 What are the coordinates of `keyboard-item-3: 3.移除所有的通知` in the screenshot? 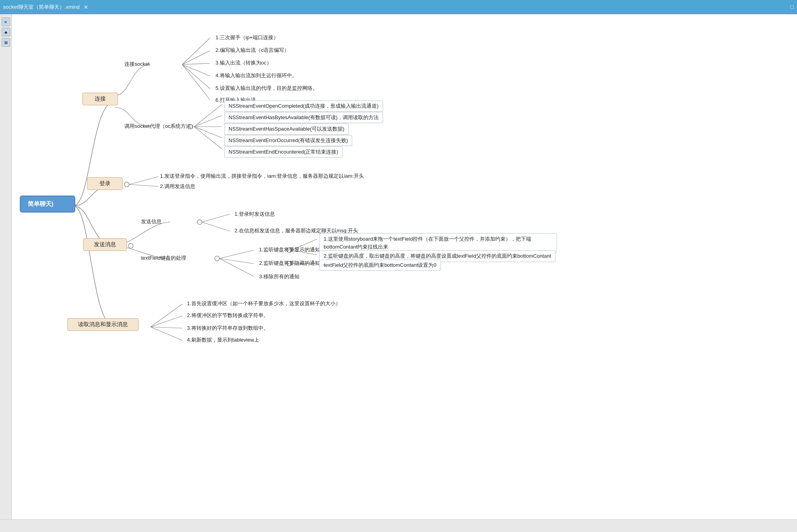 It's located at (279, 277).